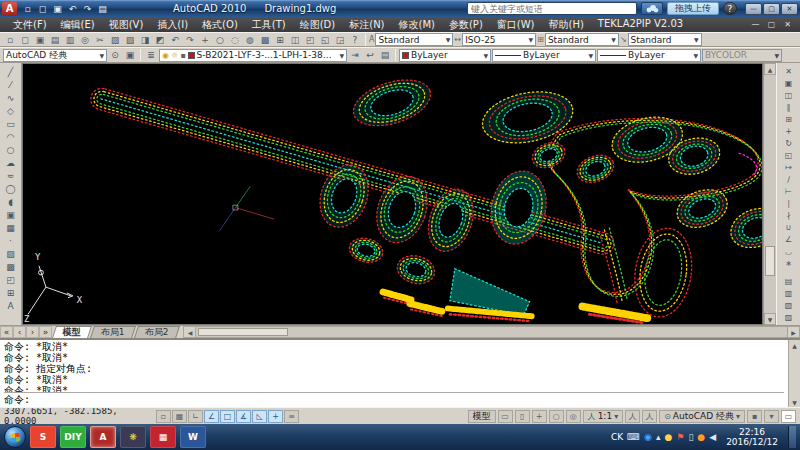  Describe the element at coordinates (228, 416) in the screenshot. I see `osnap-toggle: □` at that location.